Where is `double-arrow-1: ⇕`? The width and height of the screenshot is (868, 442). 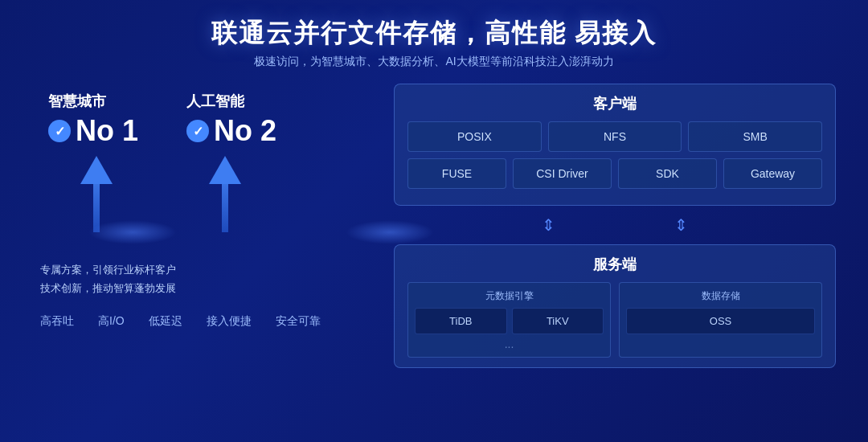
double-arrow-1: ⇕ is located at coordinates (548, 225).